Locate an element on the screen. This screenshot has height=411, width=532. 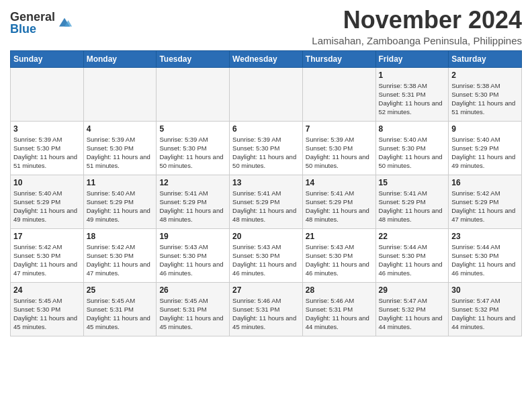
calendar-cell: 16Sunrise: 5:42 AM Sunset: 5:29 PM Dayli… is located at coordinates (485, 201).